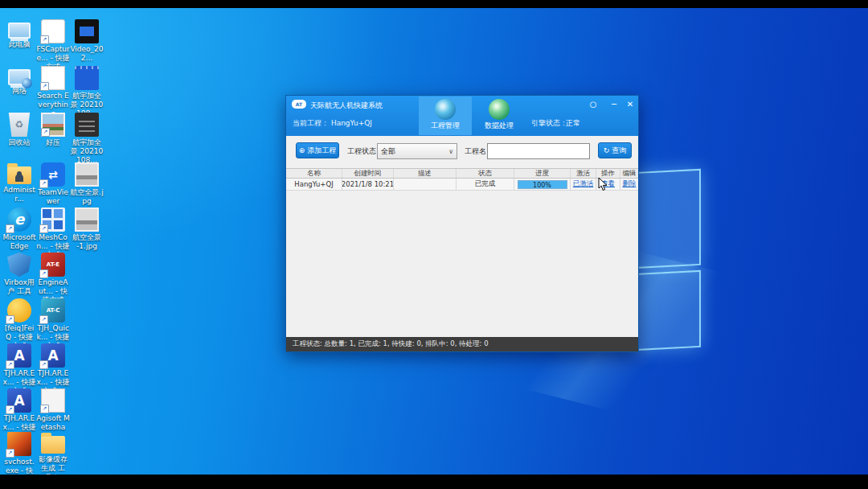 The width and height of the screenshot is (868, 489). What do you see at coordinates (583, 174) in the screenshot?
I see `col-activate: 激活` at bounding box center [583, 174].